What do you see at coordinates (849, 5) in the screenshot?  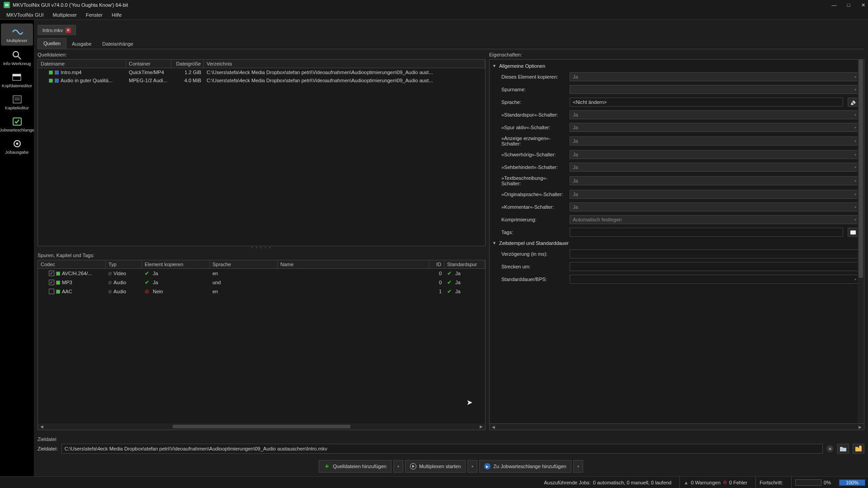 I see `maximize-button: □` at bounding box center [849, 5].